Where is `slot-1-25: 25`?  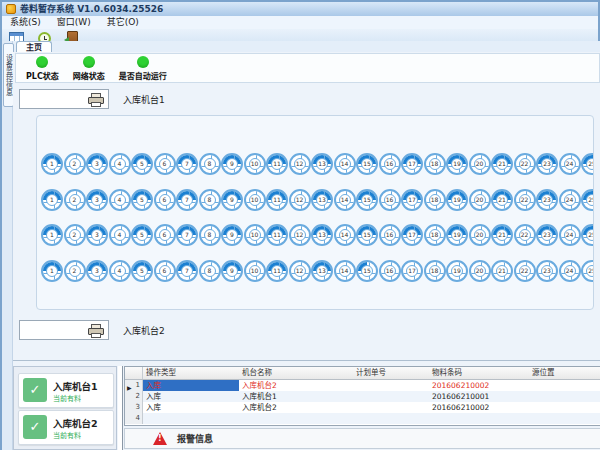
slot-1-25: 25 is located at coordinates (588, 164).